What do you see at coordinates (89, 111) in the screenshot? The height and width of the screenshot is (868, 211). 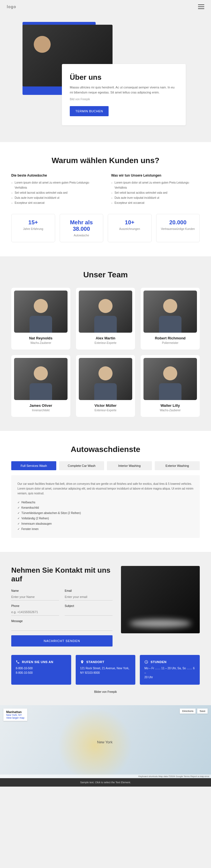 I see `book-appointment-button: TERMIN BUCHEN` at bounding box center [89, 111].